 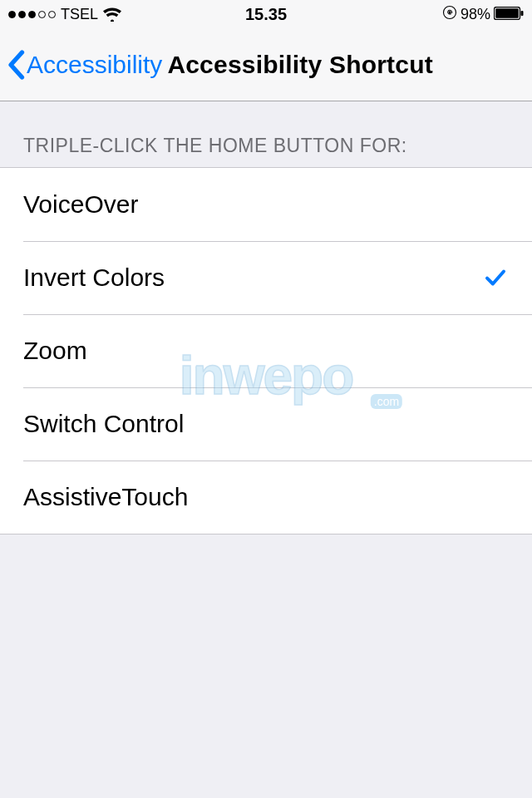 What do you see at coordinates (266, 351) in the screenshot?
I see `option-zoom: Zoom` at bounding box center [266, 351].